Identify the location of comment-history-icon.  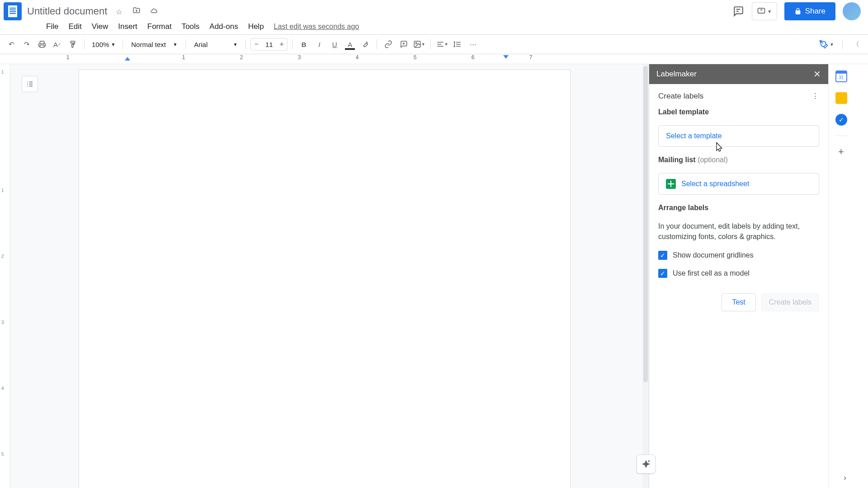
(738, 11).